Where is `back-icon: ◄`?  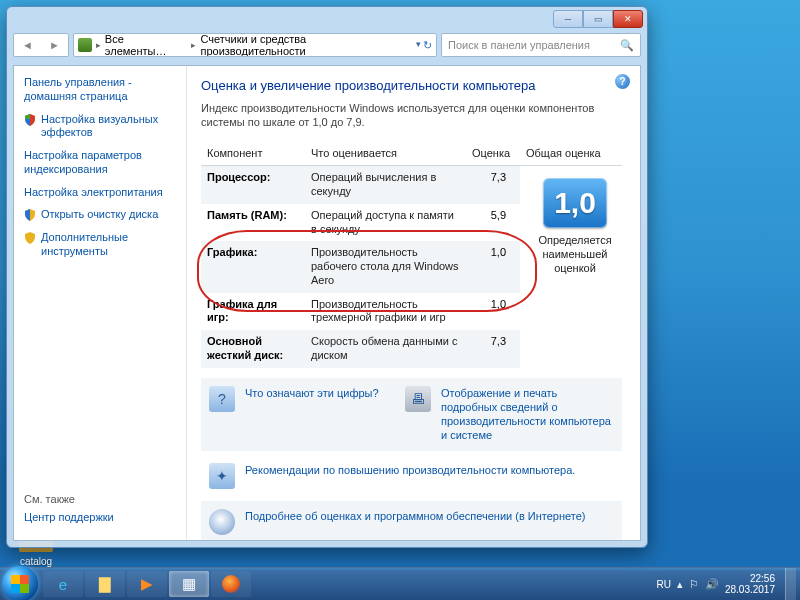 back-icon: ◄ is located at coordinates (28, 45).